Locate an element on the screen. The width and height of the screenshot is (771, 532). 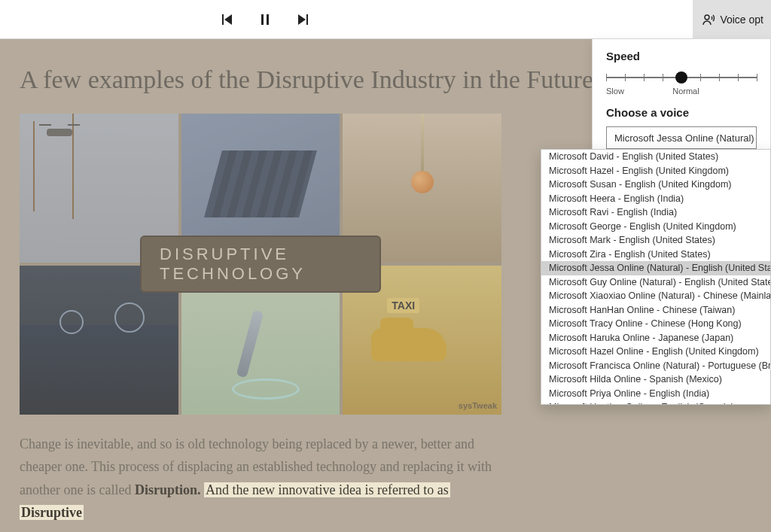
voice-option: Microsoft Heather Online - English (Cana… is located at coordinates (656, 403).